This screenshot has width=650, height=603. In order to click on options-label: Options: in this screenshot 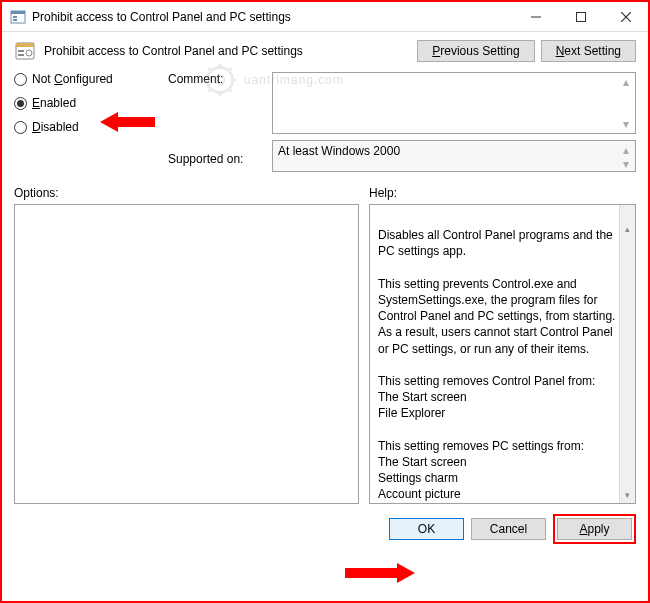, I will do `click(192, 193)`.